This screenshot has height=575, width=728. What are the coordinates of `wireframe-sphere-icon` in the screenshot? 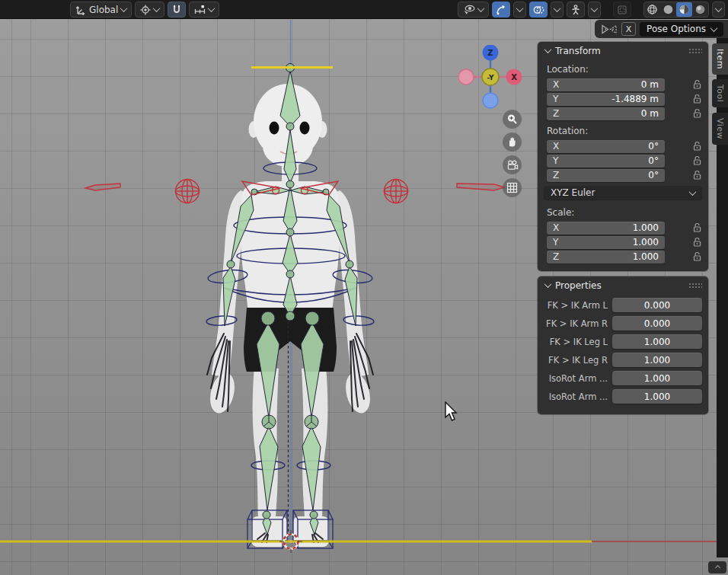 It's located at (652, 9).